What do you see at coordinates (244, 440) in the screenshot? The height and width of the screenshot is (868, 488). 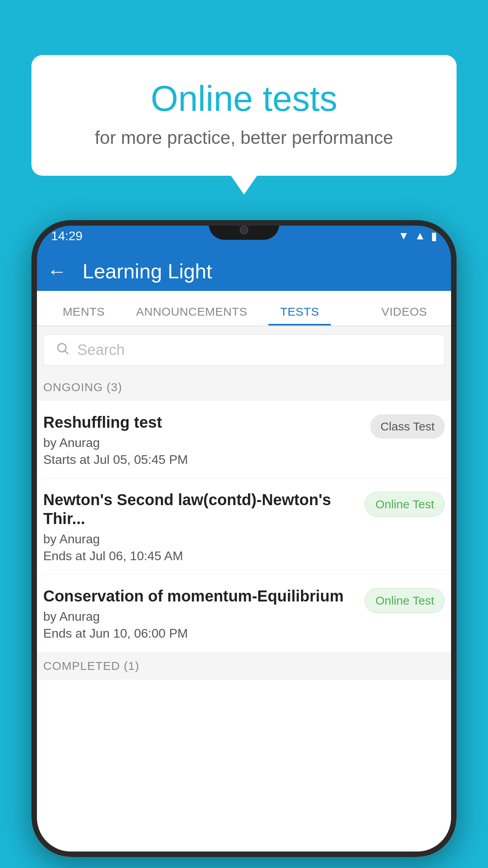 I see `test-item: Reshuffling test by Anurag Starts at Jul…` at bounding box center [244, 440].